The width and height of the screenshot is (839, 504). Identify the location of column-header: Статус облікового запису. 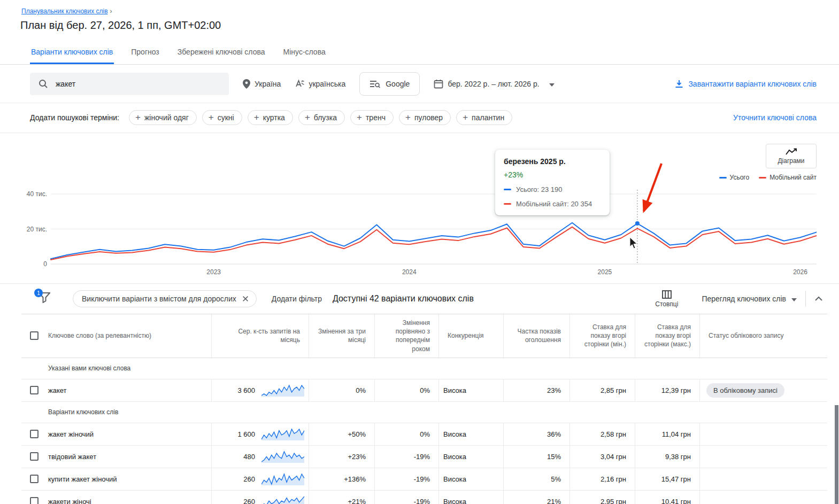
(764, 336).